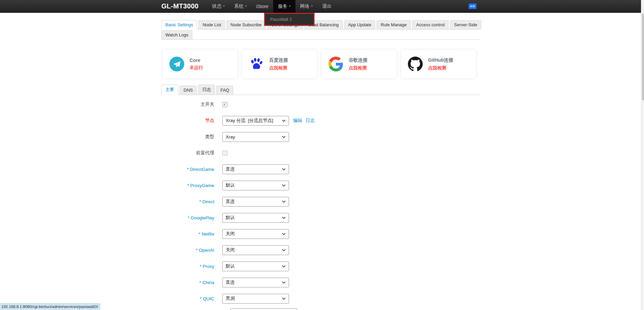 This screenshot has width=644, height=310. What do you see at coordinates (279, 20) in the screenshot?
I see `menu-item-passwall2: PassWall 2` at bounding box center [279, 20].